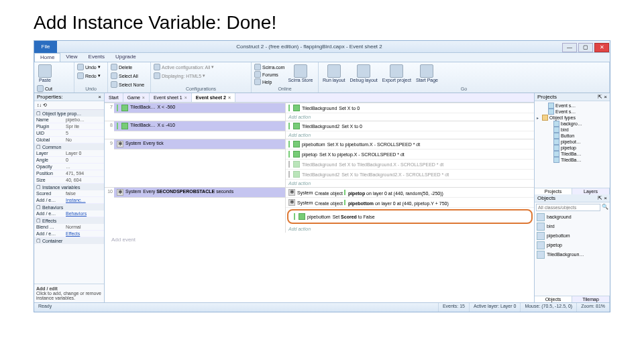 Image resolution: width=644 pixels, height=362 pixels. Describe the element at coordinates (572, 236) in the screenshot. I see `object-item: pipebottom` at that location.